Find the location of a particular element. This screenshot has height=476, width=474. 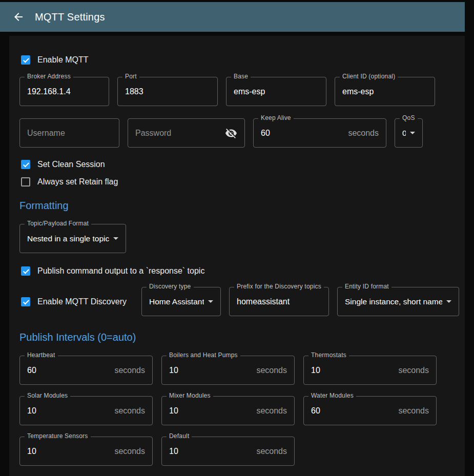

publish-response-label: Publish command output to a `response` t… is located at coordinates (121, 271).